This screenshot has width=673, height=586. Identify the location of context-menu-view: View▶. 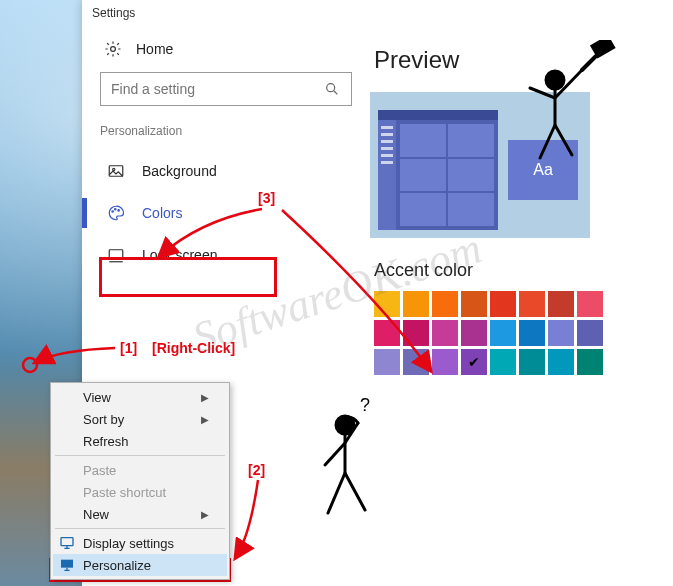
(140, 397).